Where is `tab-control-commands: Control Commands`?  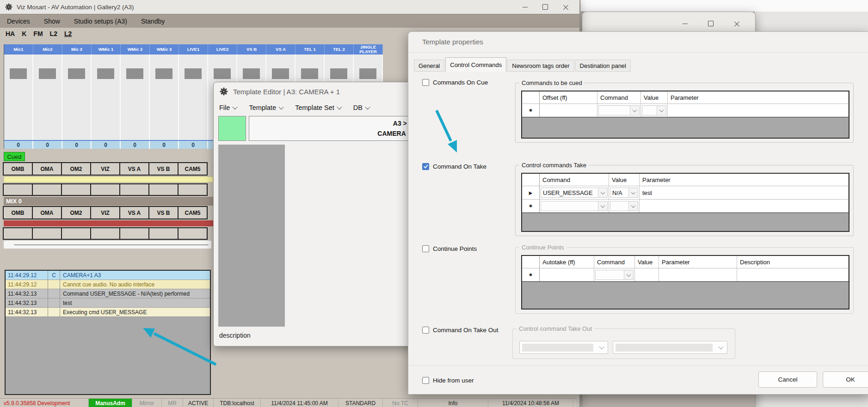 tab-control-commands: Control Commands is located at coordinates (476, 65).